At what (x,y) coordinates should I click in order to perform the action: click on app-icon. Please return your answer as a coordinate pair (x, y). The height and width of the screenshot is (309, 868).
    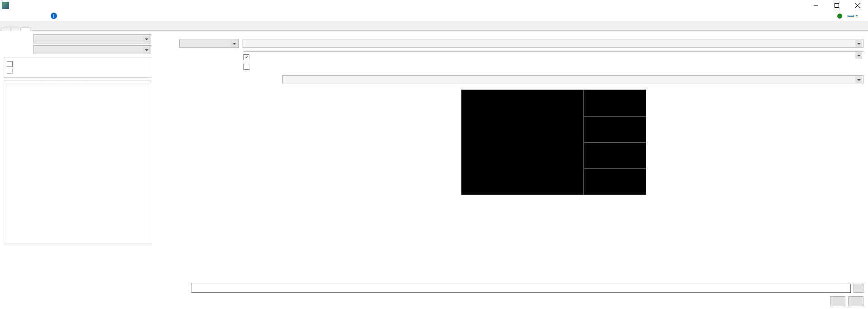
    Looking at the image, I should click on (5, 5).